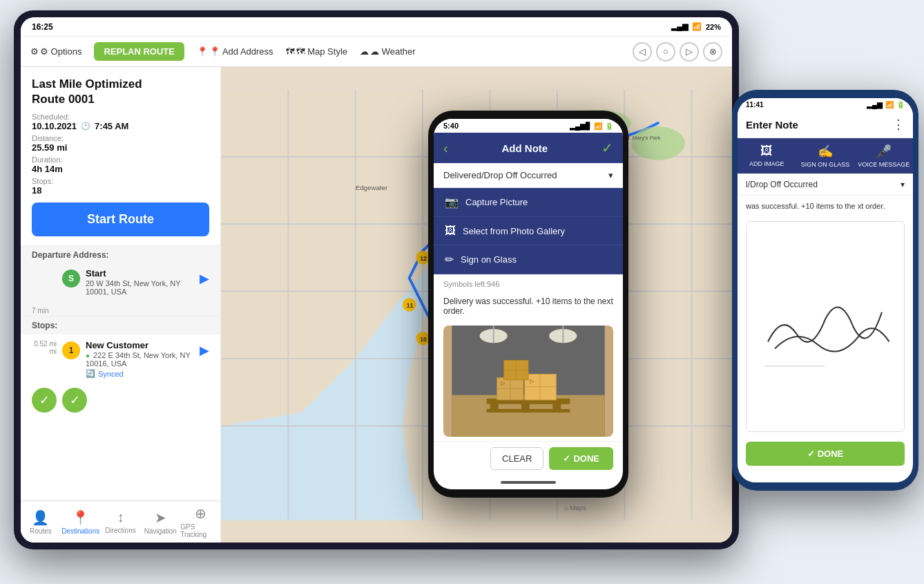 This screenshot has height=584, width=924. What do you see at coordinates (713, 52) in the screenshot?
I see `nav-close-button: ⊗` at bounding box center [713, 52].